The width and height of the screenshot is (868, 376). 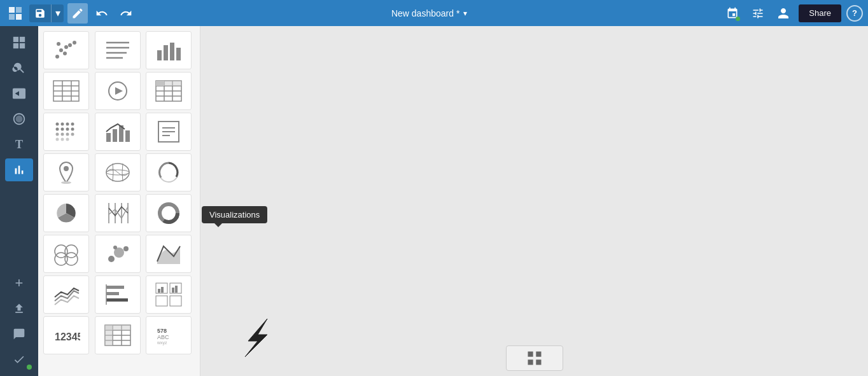 What do you see at coordinates (118, 295) in the screenshot?
I see `viz-item-hbar` at bounding box center [118, 295].